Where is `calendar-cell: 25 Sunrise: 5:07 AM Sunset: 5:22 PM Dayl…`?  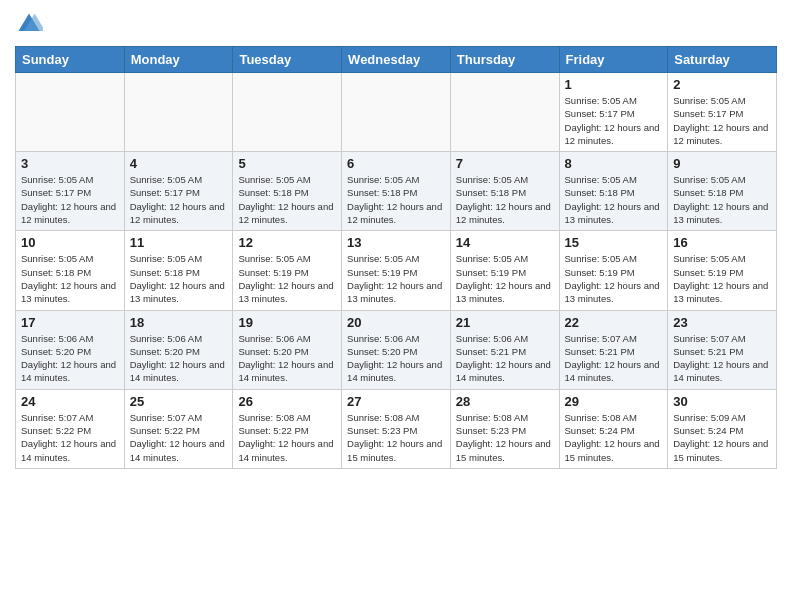 calendar-cell: 25 Sunrise: 5:07 AM Sunset: 5:22 PM Dayl… is located at coordinates (178, 428).